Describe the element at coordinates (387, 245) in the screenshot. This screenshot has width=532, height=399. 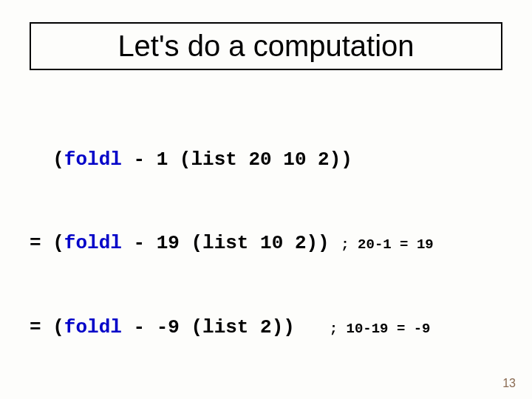
I see `comment-1: ; 20-1 = 19` at that location.